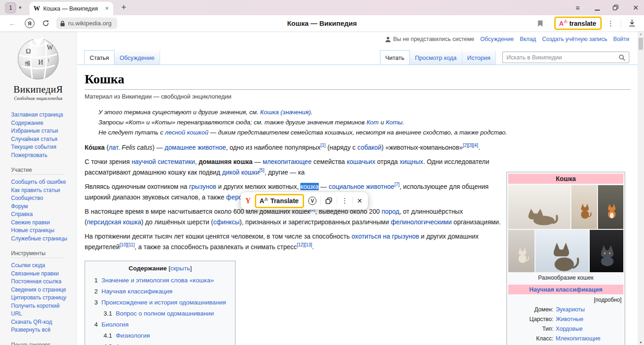 The image size is (644, 345). I want to click on voice-circle-icon: V, so click(312, 201).